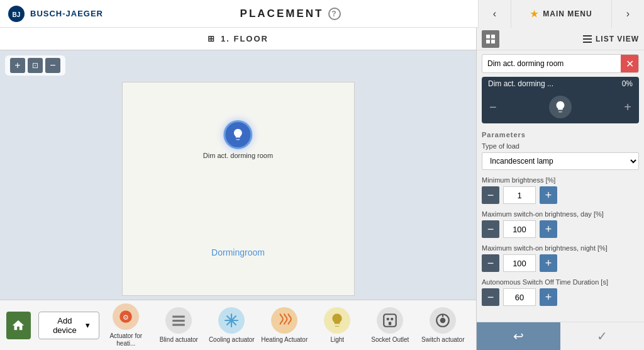 This screenshot has width=644, height=350. I want to click on light-bulb-icon, so click(238, 135).